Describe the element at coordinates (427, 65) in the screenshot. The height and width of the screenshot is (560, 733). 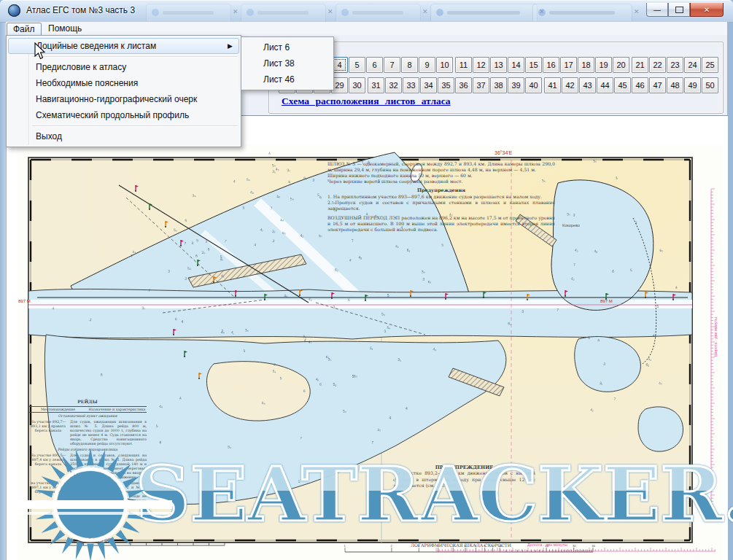
I see `sheet-button-9: 9` at that location.